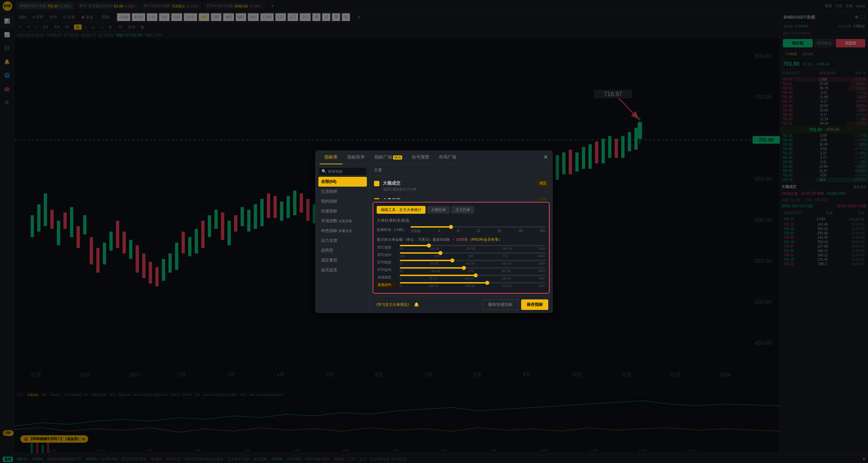  I want to click on indicator-name-volume-depth: 全量深度, so click(458, 198).